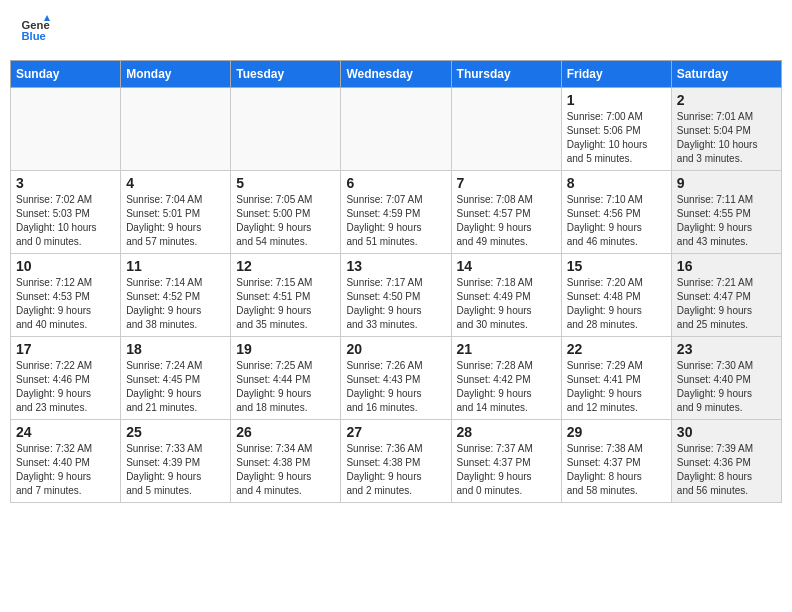 The width and height of the screenshot is (792, 612). Describe the element at coordinates (506, 432) in the screenshot. I see `day-number: 28` at that location.